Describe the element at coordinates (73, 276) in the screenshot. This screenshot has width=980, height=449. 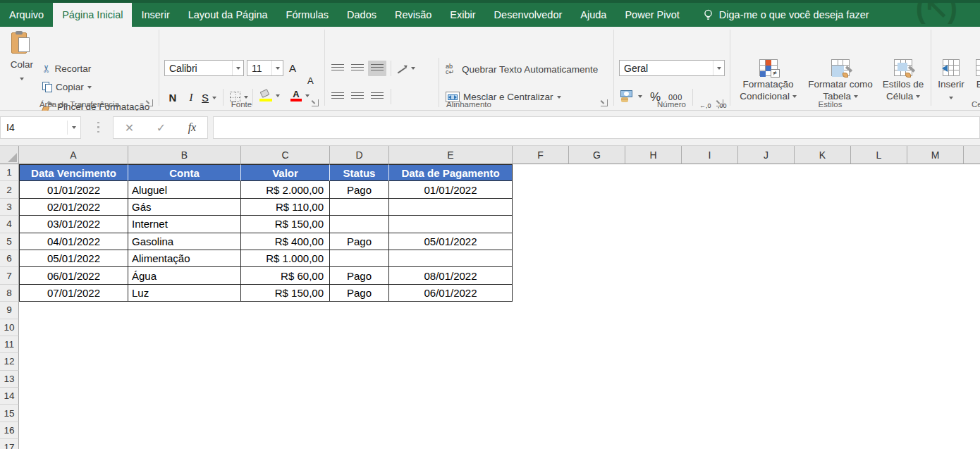
I see `cell-a7: 06/01/2022` at that location.